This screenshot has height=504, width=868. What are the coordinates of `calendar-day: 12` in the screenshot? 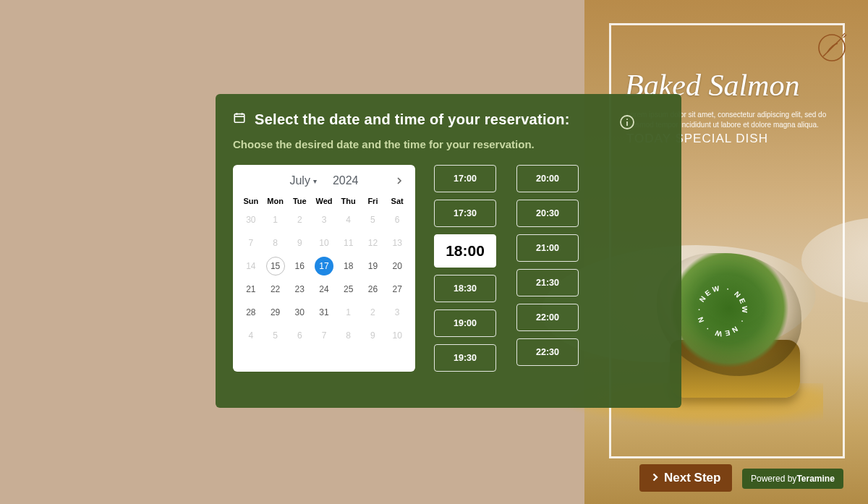 It's located at (373, 243).